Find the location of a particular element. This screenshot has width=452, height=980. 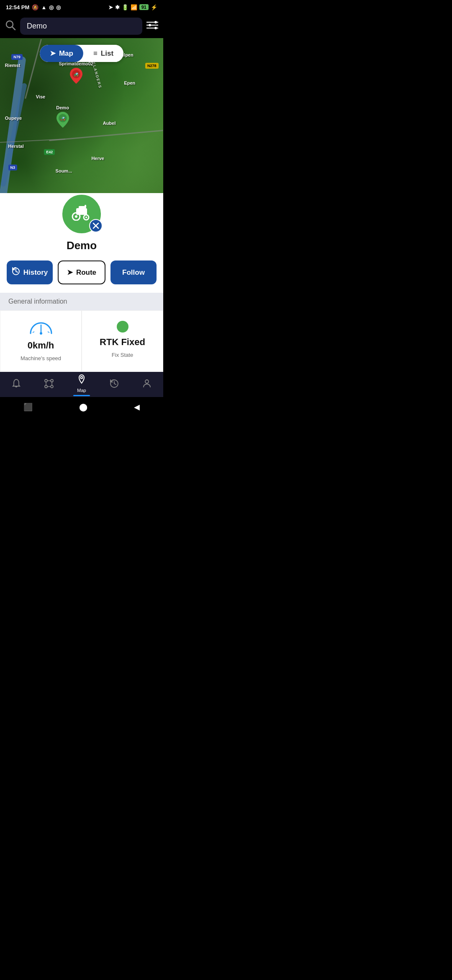

bottom-nav: Map is located at coordinates (82, 384).